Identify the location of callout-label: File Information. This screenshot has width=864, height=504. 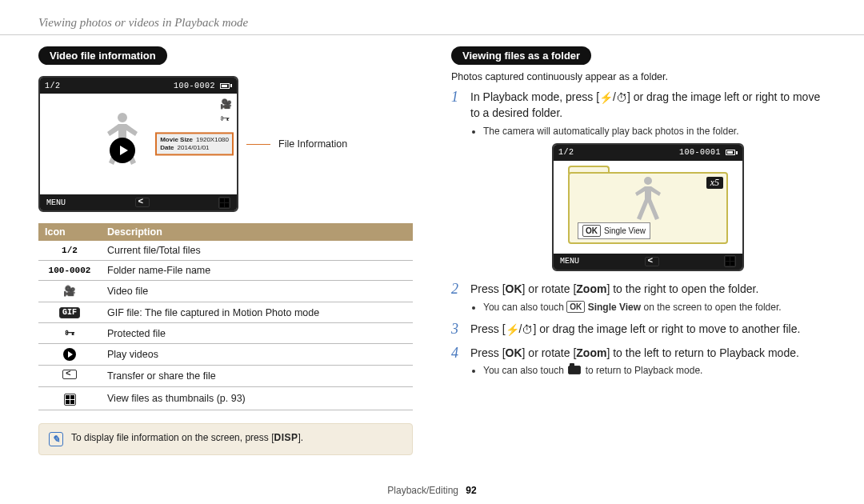
(313, 144).